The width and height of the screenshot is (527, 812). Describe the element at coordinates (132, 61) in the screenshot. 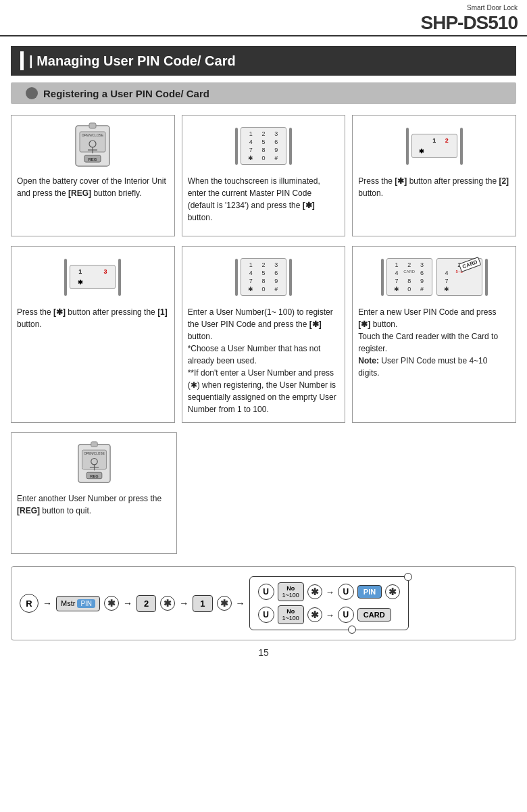

I see `page-title: | Managing User PIN Code/ Card` at that location.